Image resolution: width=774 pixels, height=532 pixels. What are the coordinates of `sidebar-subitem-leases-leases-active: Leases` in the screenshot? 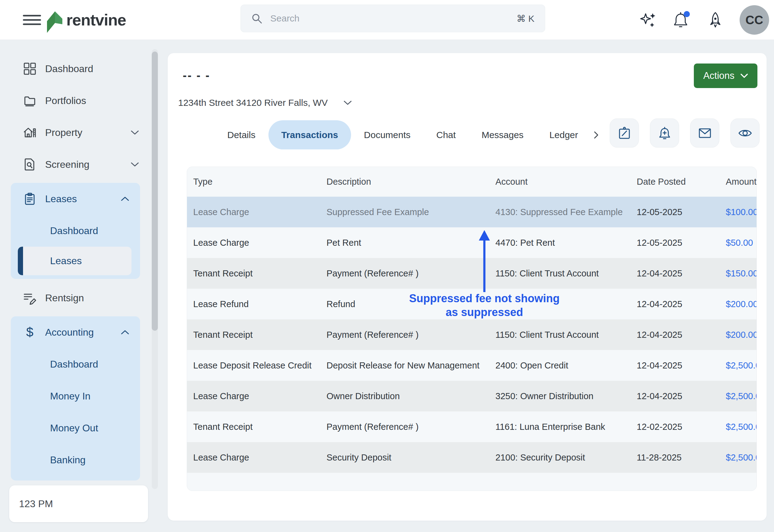 It's located at (75, 261).